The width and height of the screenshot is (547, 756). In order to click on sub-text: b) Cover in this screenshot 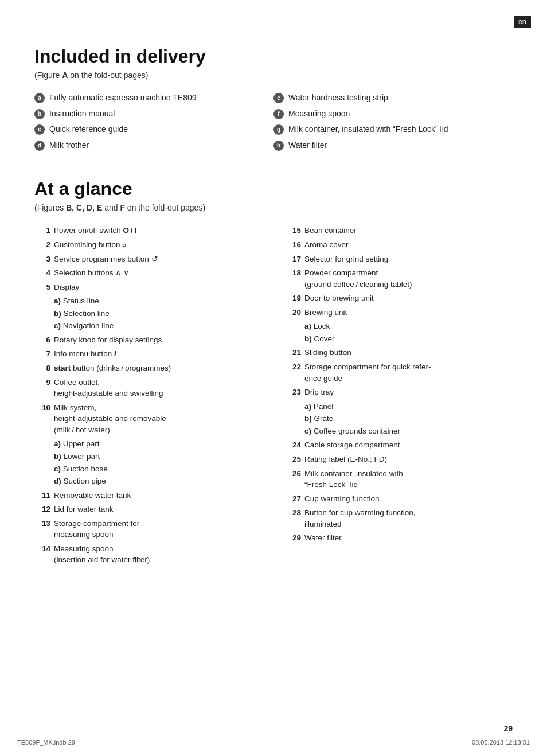, I will do `click(320, 339)`.